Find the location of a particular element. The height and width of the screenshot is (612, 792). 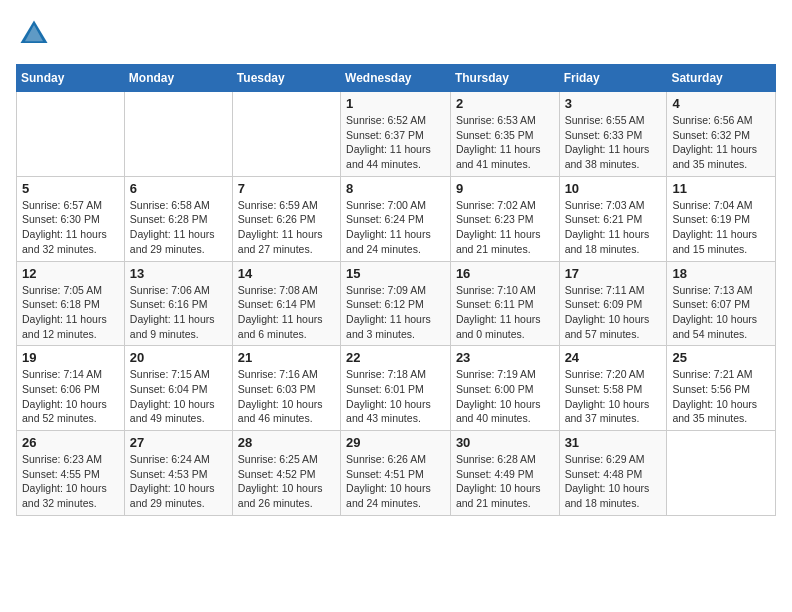

day-info: Sunrise: 6:52 AM Sunset: 6:37 PM Dayligh… is located at coordinates (396, 142).